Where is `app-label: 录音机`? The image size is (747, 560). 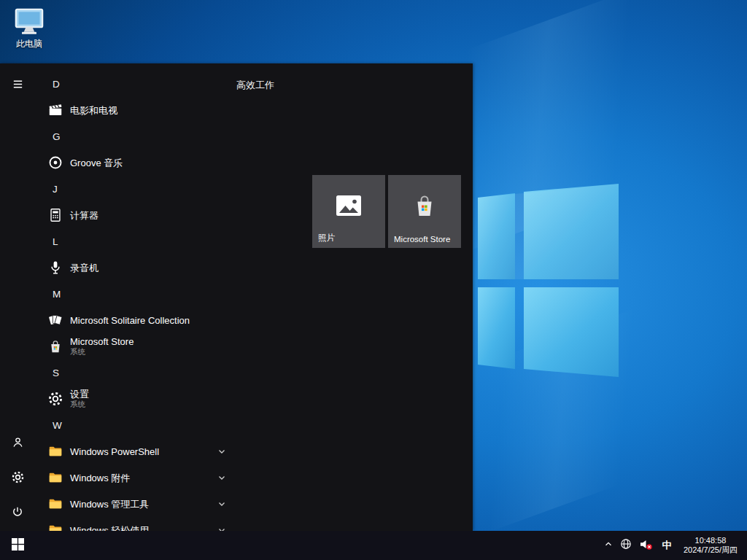 app-label: 录音机 is located at coordinates (85, 268).